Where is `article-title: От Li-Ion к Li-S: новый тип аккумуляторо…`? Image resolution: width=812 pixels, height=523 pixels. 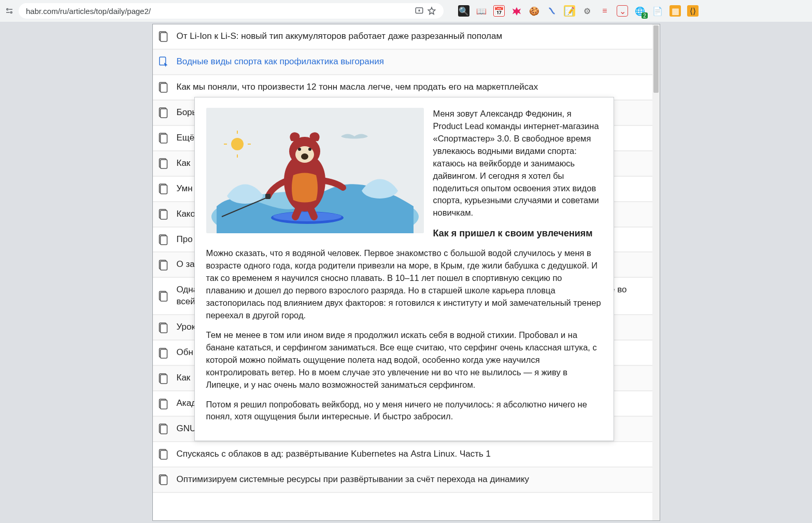 article-title: От Li-Ion к Li-S: новый тип аккумуляторо… is located at coordinates (340, 36).